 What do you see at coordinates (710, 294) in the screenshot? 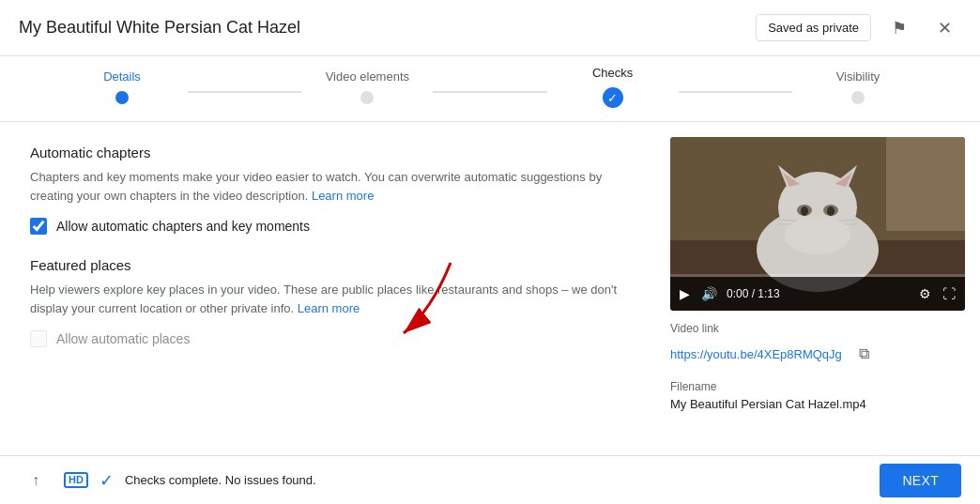
I see `volume-button: 🔊` at bounding box center [710, 294].